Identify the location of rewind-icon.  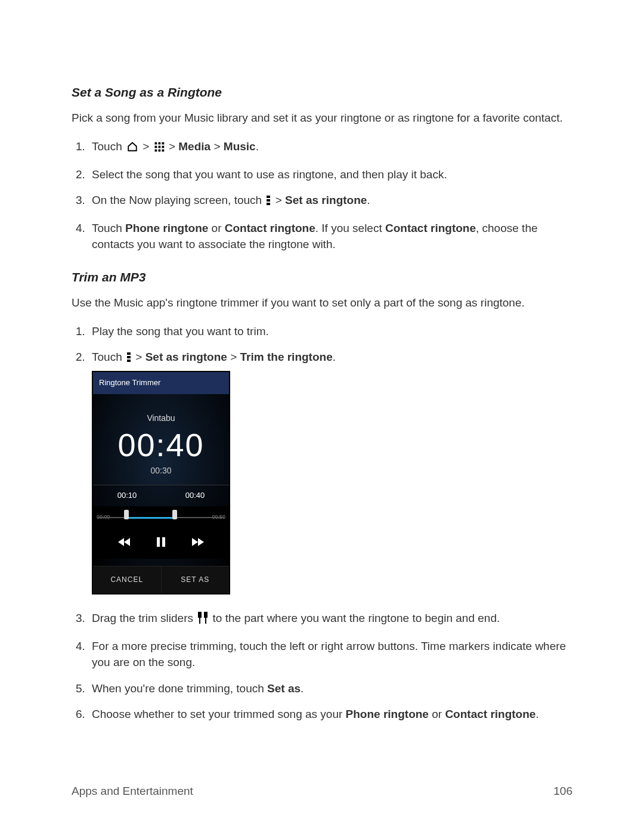
(124, 543).